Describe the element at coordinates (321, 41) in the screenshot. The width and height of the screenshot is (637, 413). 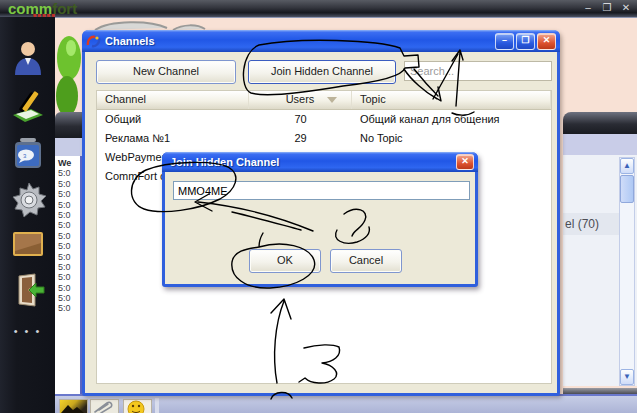
I see `channels-titlebar: Channels – ❐ ✕` at that location.